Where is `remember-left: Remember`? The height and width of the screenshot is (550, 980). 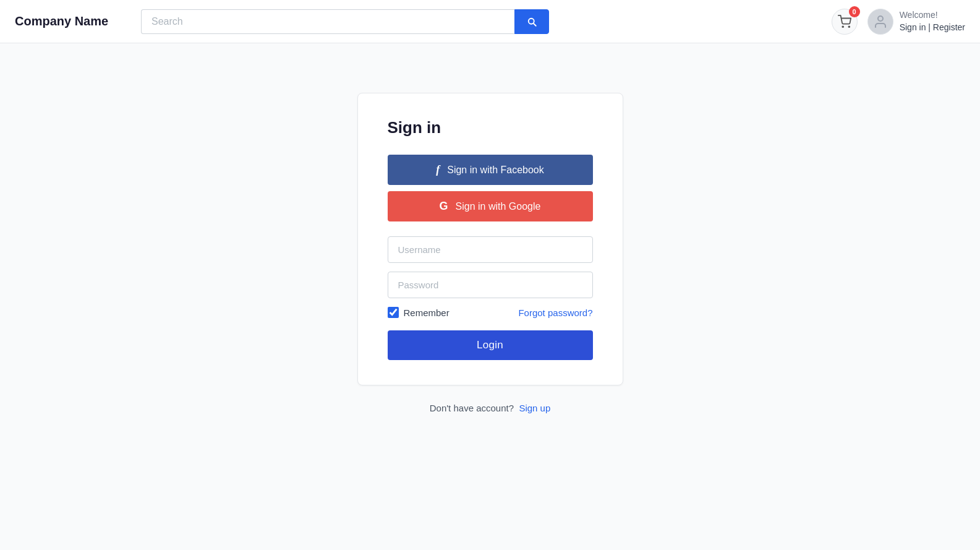 remember-left: Remember is located at coordinates (419, 312).